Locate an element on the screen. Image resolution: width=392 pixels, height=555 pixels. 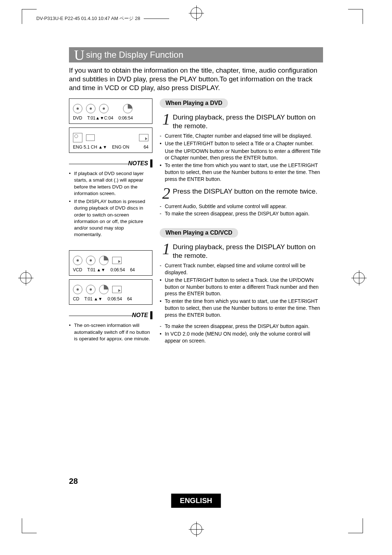
print-header: DV-P313U-E P22-45 01.4.10 10:47 AM ページ 2… is located at coordinates (103, 19).